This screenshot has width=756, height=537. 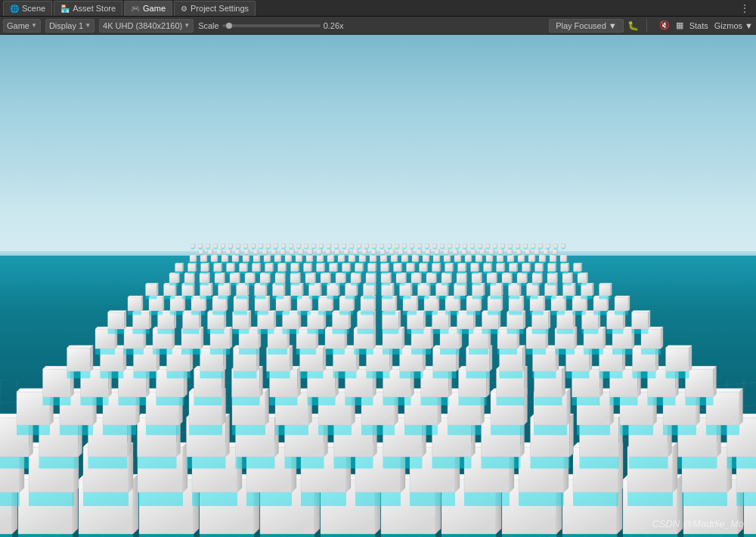 I want to click on tab-scene-label: Scene, so click(x=33, y=8).